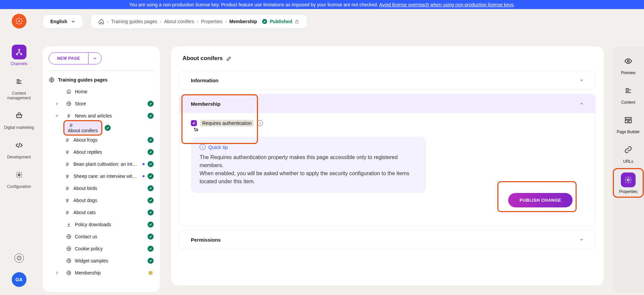  Describe the element at coordinates (101, 188) in the screenshot. I see `tree-item: About birds` at that location.